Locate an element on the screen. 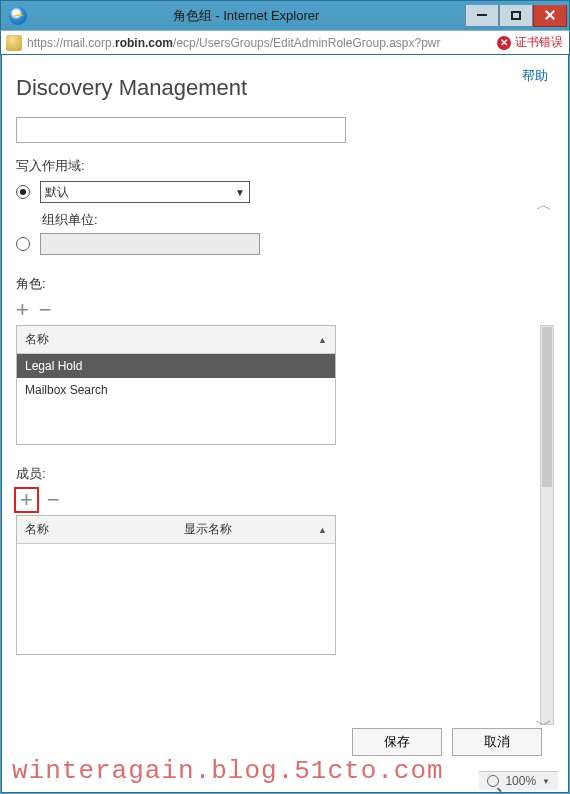 The height and width of the screenshot is (794, 570). roles-grid: 名称 ▲ Legal Hold Mailbox Search is located at coordinates (176, 385).